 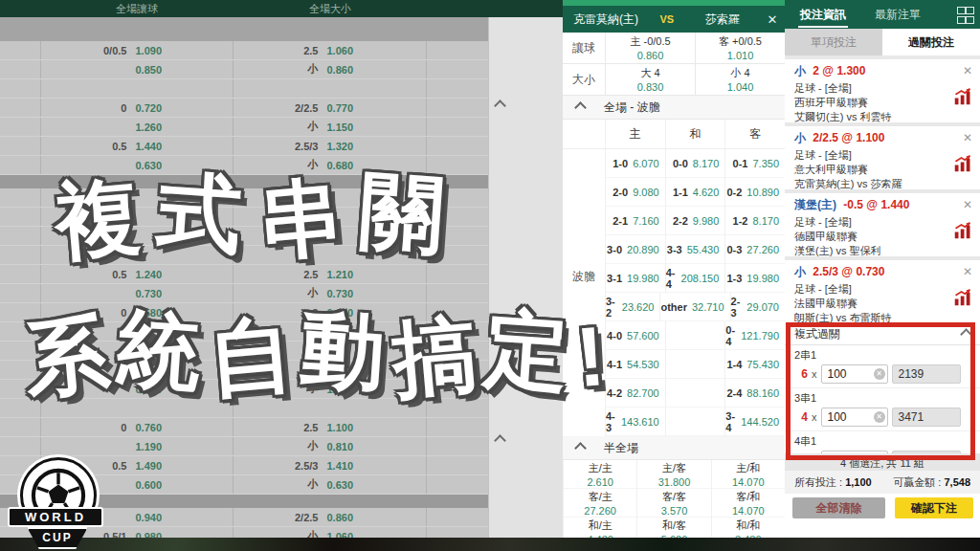 What do you see at coordinates (674, 192) in the screenshot?
I see `score-row: 2-0 9.080 1-1 4.620 0-2 10.890` at bounding box center [674, 192].